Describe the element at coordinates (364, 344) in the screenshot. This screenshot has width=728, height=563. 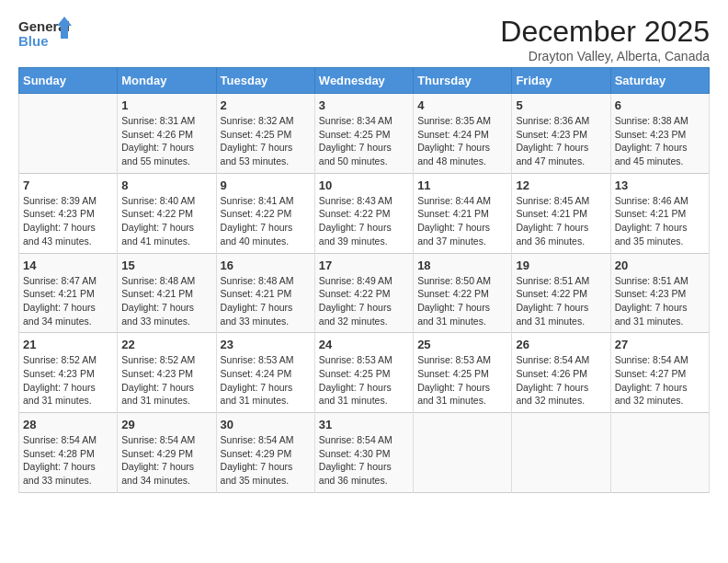
I see `day-number: 24` at that location.